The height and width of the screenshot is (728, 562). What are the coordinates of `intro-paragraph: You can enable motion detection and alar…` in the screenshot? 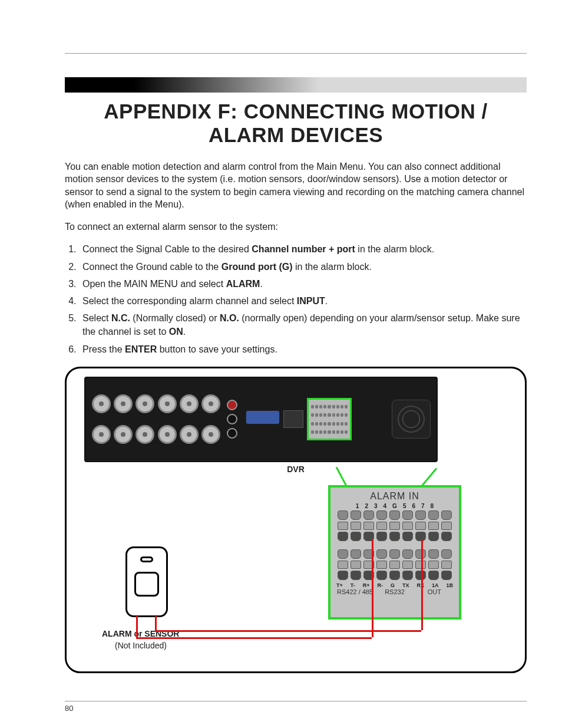 It's located at (296, 186).